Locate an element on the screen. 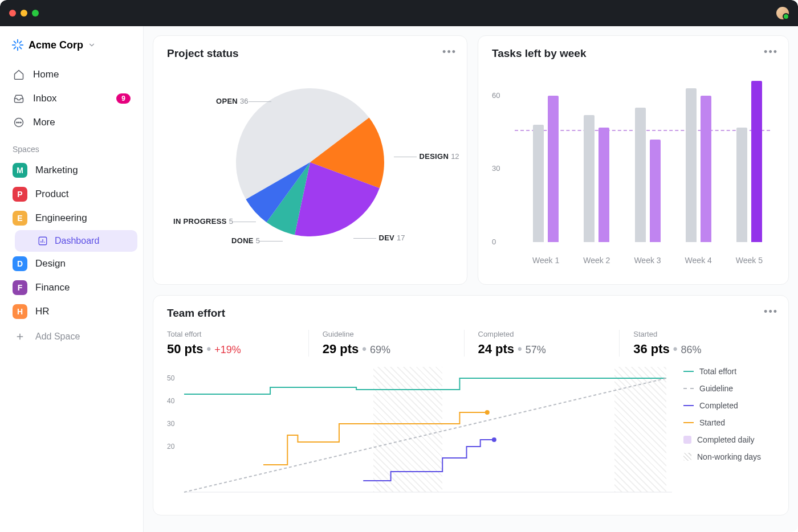 The height and width of the screenshot is (532, 798). more-icon is located at coordinates (19, 122).